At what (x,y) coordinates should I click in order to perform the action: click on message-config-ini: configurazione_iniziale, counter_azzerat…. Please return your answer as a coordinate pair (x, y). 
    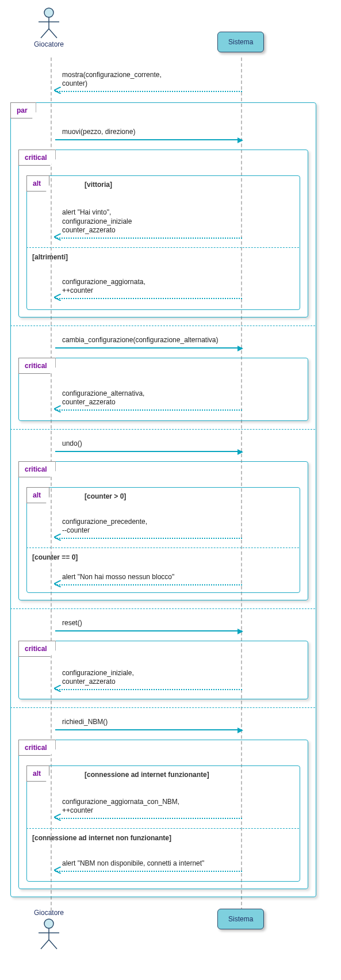
    Looking at the image, I should click on (148, 678).